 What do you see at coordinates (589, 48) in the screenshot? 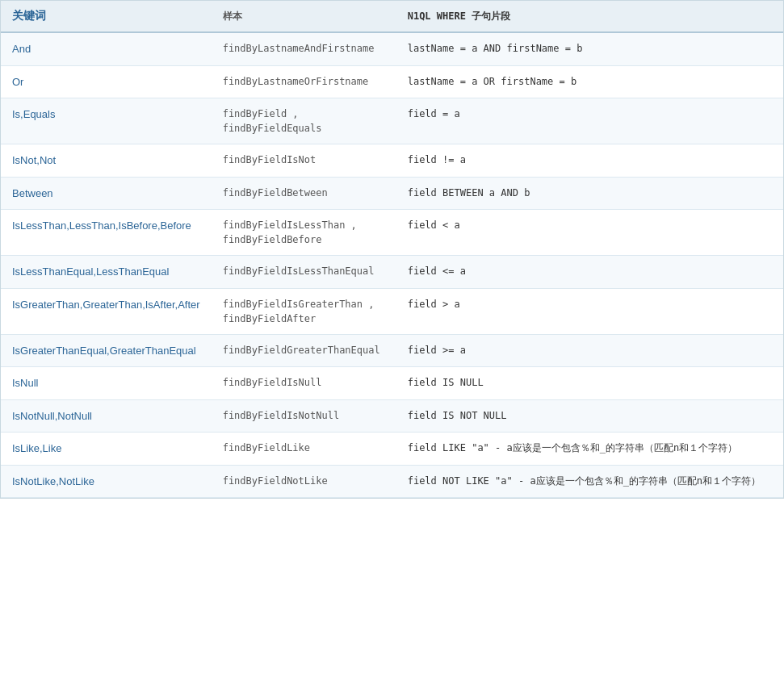
I see `cell-n1ql: lastName = a AND firstName = b` at bounding box center [589, 48].